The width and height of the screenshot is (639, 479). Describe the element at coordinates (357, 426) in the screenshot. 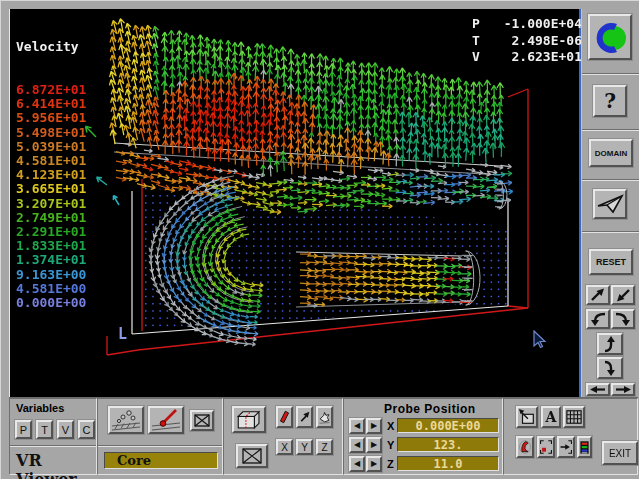

I see `probe-x-decrement-button: ◀` at that location.